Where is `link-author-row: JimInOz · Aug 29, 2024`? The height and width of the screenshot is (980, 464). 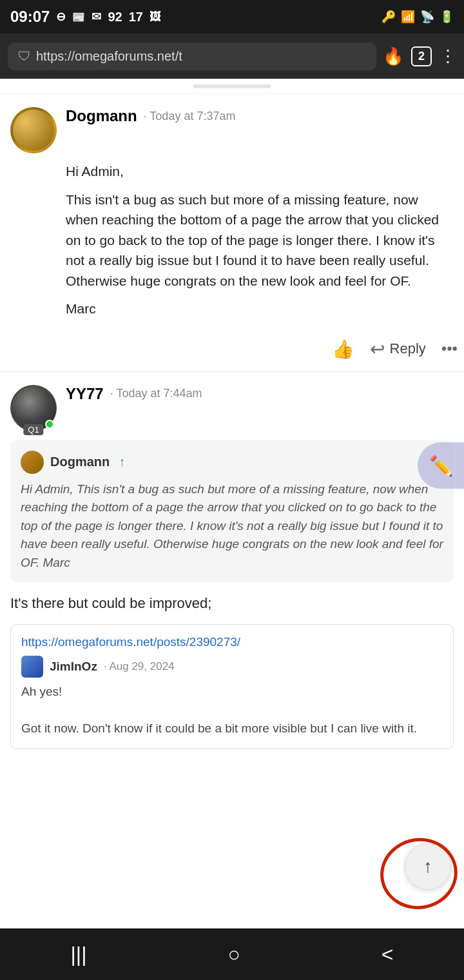
link-author-row: JimInOz · Aug 29, 2024 is located at coordinates (232, 667).